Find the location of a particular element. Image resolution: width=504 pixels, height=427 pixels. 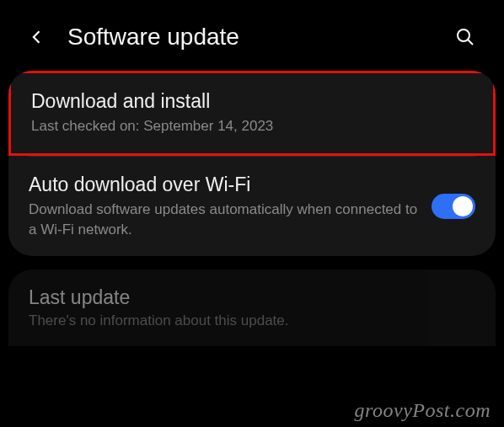

auto-download-title: Auto download over Wi-Fi is located at coordinates (223, 185).